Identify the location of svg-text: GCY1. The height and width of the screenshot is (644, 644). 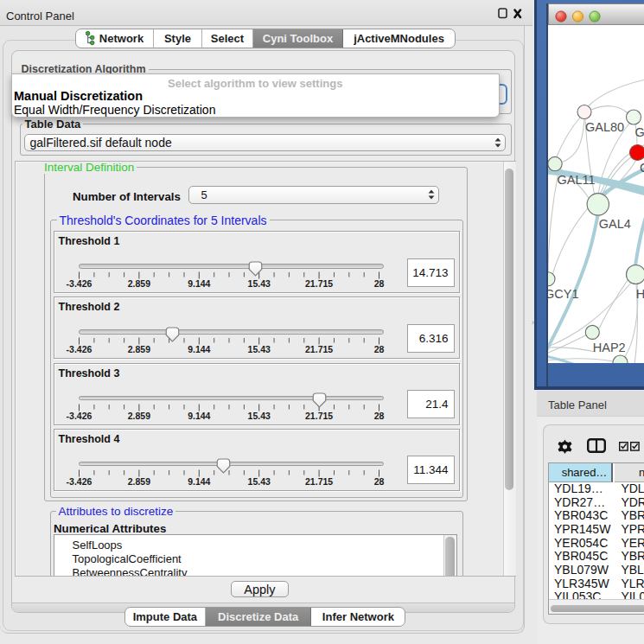
(564, 294).